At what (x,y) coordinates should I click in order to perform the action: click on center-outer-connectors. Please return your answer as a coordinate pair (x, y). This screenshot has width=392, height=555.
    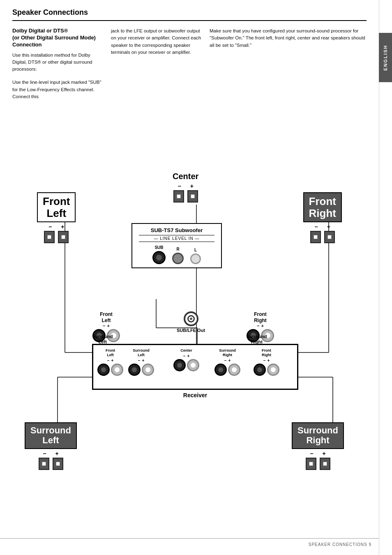
    Looking at the image, I should click on (186, 196).